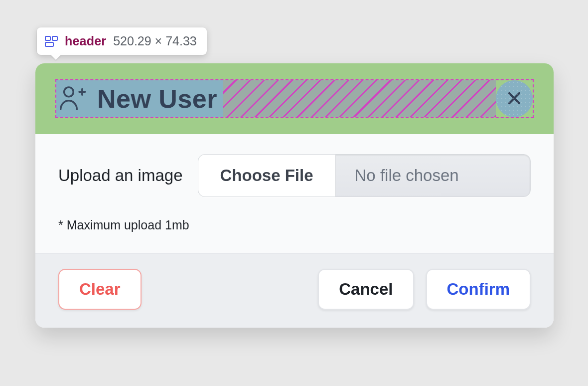  What do you see at coordinates (478, 289) in the screenshot?
I see `confirm-button: Confirm` at bounding box center [478, 289].